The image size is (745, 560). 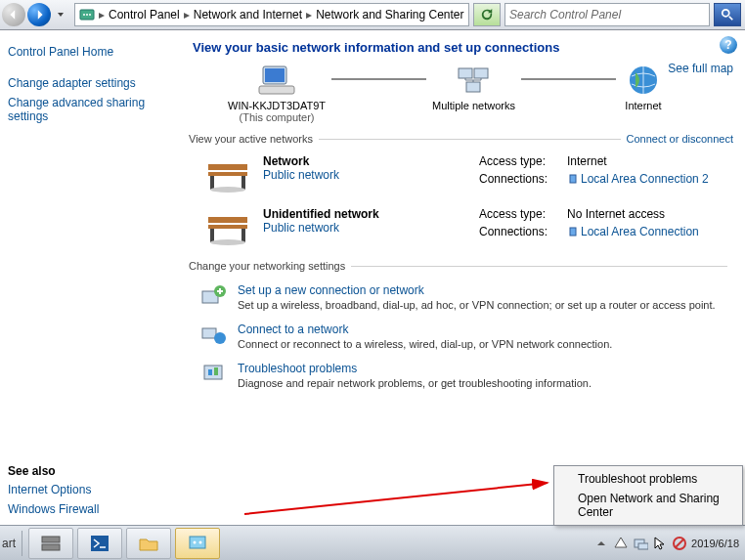 What do you see at coordinates (467, 336) in the screenshot?
I see `task-connect-network: Connect to a network Connect or reconnec…` at bounding box center [467, 336].